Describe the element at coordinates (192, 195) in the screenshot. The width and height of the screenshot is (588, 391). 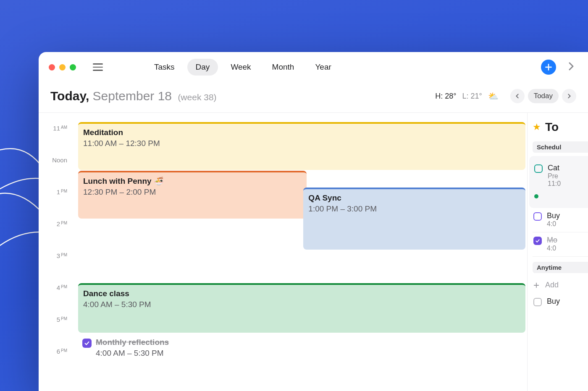
I see `event-lunch: Lunch with Penny 🍜 12:30 PM – 2:00 PM` at that location.